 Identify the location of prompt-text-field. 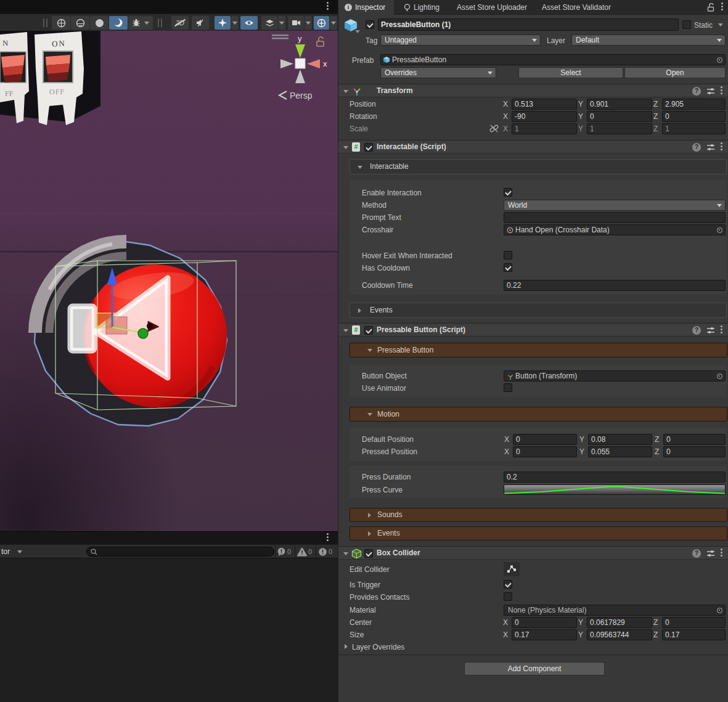
(615, 218).